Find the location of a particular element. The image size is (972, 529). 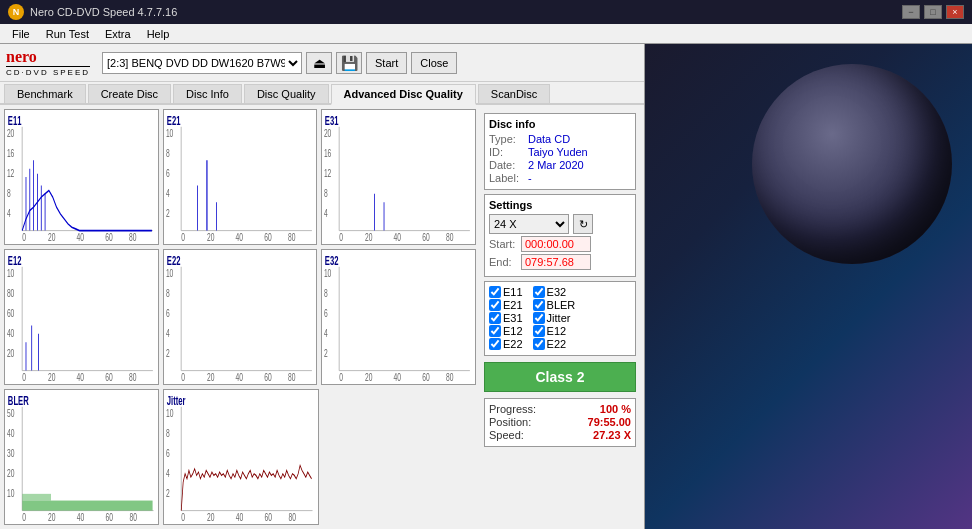

cb-e11 is located at coordinates (495, 292).